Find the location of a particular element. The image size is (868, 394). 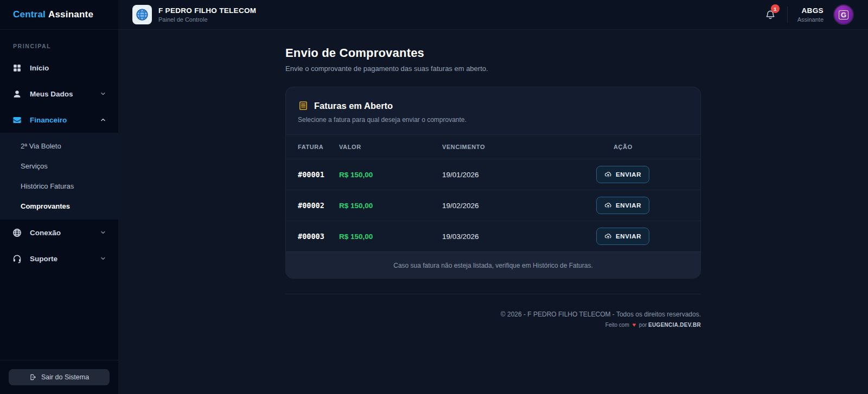

sidebar-subitem-historico-faturas: Histórico Faturas is located at coordinates (59, 186).